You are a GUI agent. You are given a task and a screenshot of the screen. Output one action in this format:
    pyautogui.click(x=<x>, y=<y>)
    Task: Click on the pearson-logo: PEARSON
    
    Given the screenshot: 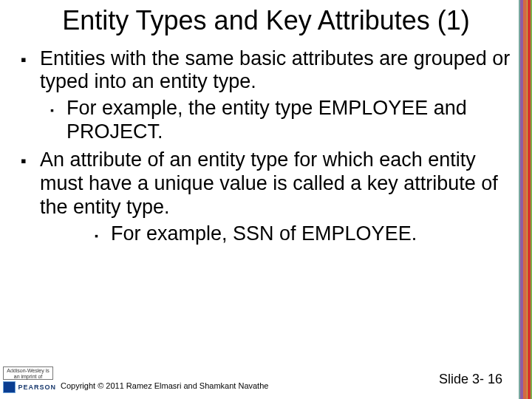 What is the action you would take?
    pyautogui.click(x=30, y=387)
    